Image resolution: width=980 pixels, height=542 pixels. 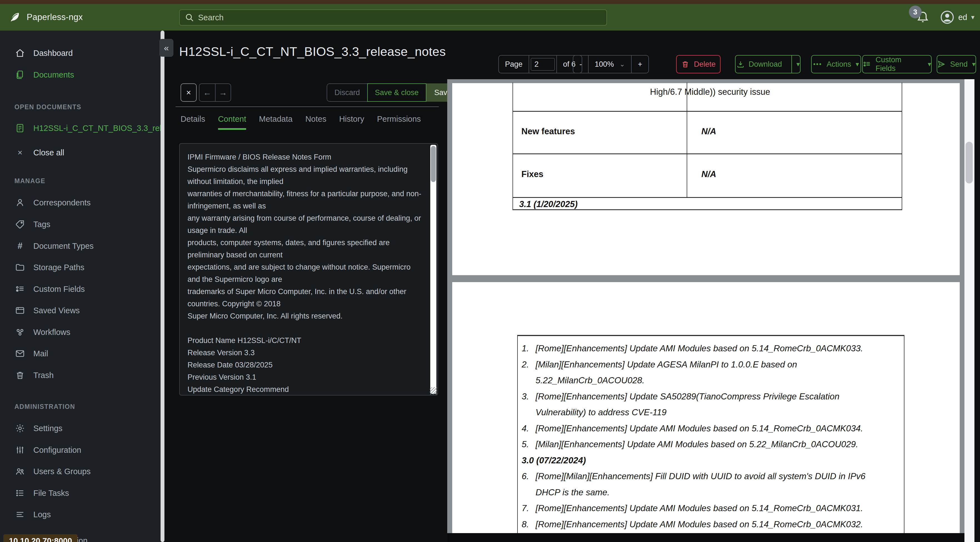 What do you see at coordinates (42, 493) in the screenshot?
I see `sidebar-item-file-tasks: File Tasks` at bounding box center [42, 493].